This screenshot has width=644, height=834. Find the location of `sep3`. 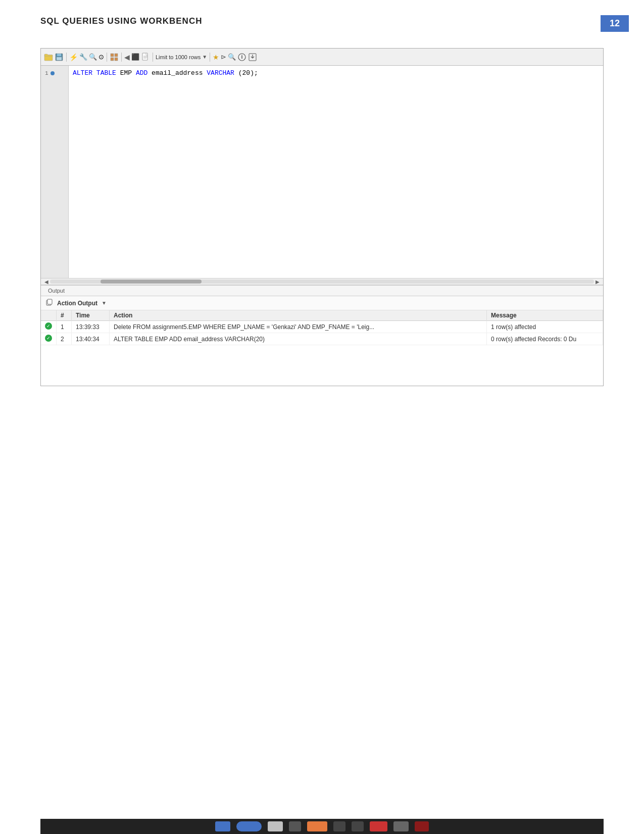

sep3 is located at coordinates (121, 57).